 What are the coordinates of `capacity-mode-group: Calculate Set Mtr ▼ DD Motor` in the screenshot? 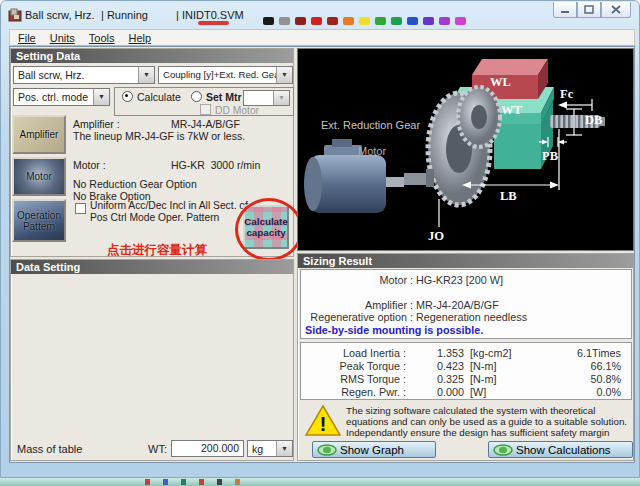 It's located at (204, 102).